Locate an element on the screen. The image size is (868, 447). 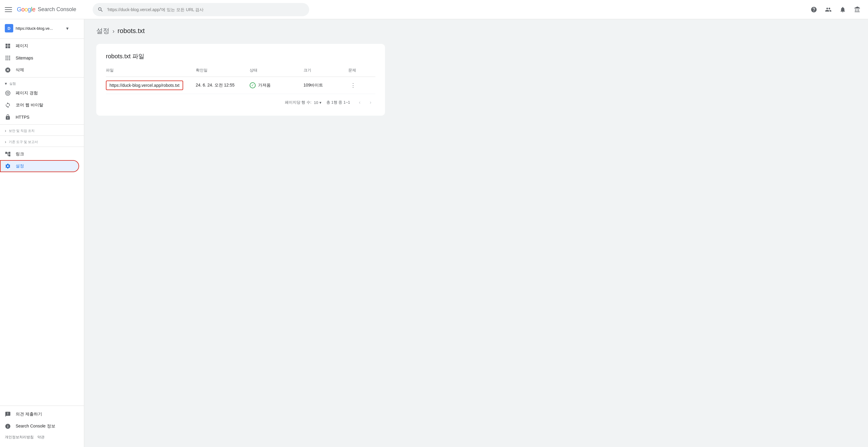
section-arrow-icon: ▾ is located at coordinates (6, 83).